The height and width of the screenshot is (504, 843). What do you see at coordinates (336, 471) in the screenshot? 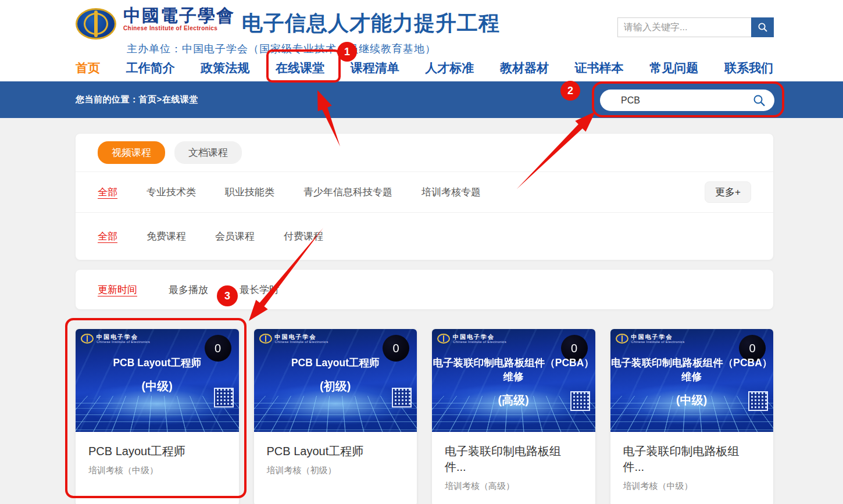
I see `course-subtitle: 培训考核（初级）` at bounding box center [336, 471].